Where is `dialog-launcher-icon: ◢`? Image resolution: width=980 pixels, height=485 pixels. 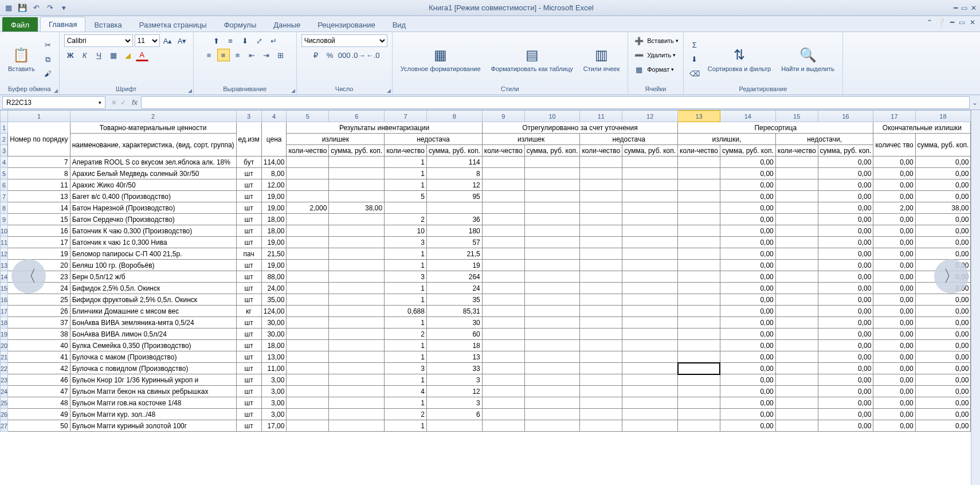 dialog-launcher-icon: ◢ is located at coordinates (56, 91).